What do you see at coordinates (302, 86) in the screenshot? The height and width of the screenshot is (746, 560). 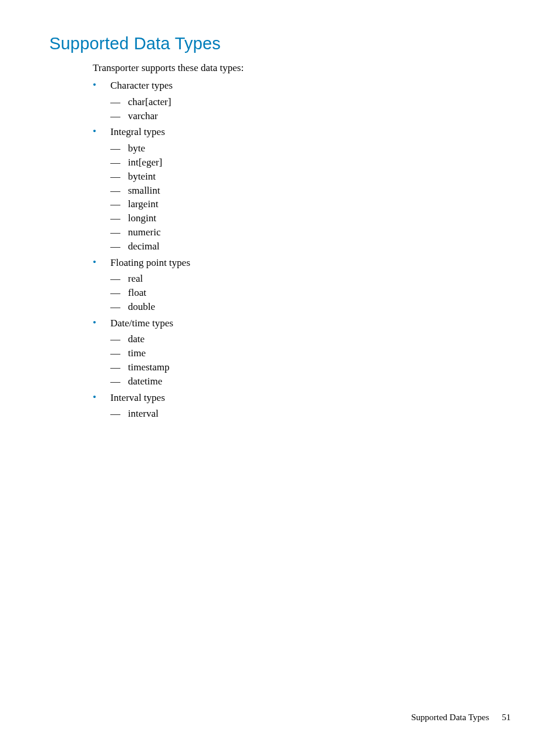 I see `type-group-title: Character types` at bounding box center [302, 86].